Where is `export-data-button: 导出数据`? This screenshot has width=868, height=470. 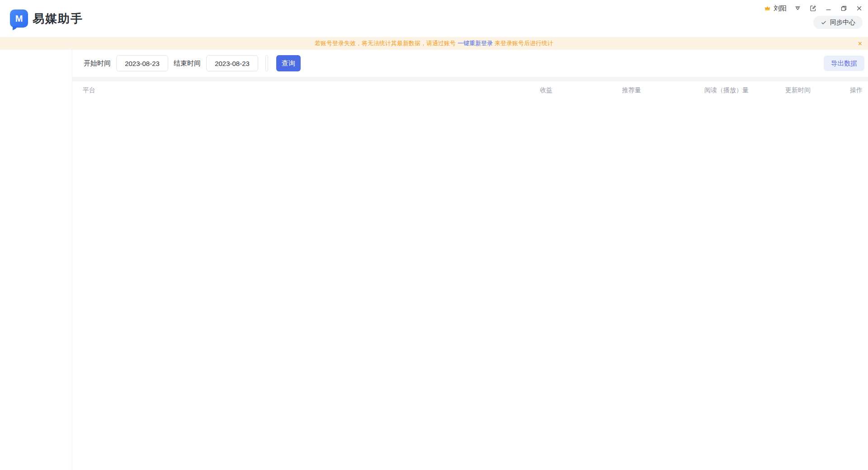 export-data-button: 导出数据 is located at coordinates (844, 63).